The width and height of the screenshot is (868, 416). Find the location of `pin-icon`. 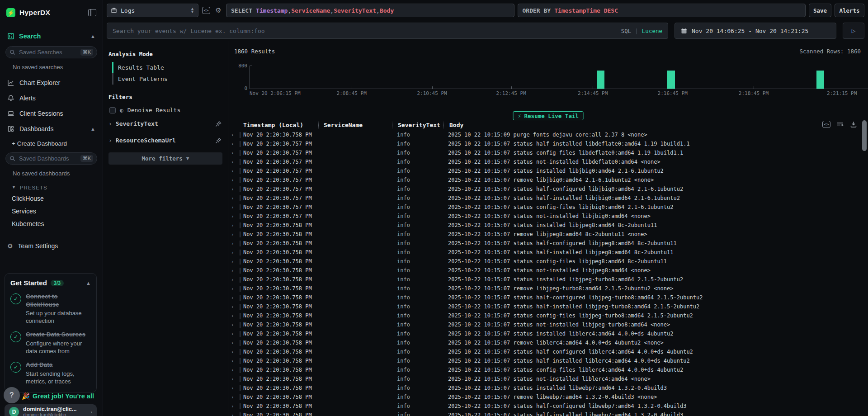

pin-icon is located at coordinates (218, 141).